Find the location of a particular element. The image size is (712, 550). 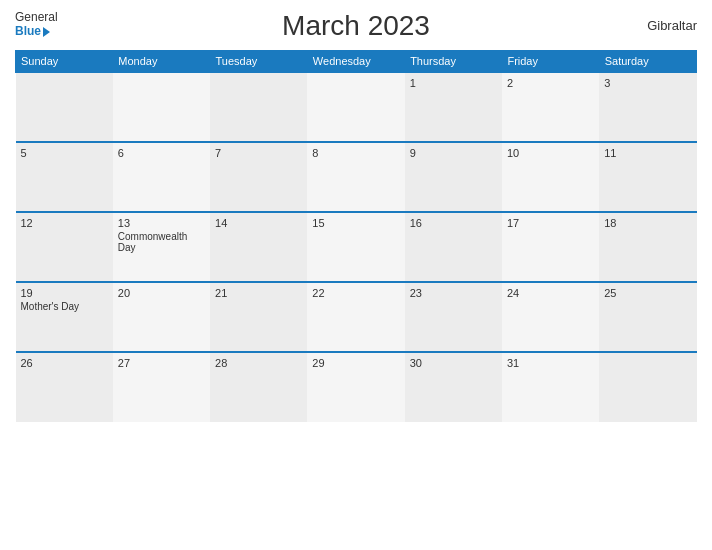

day-number: 25 is located at coordinates (648, 293).